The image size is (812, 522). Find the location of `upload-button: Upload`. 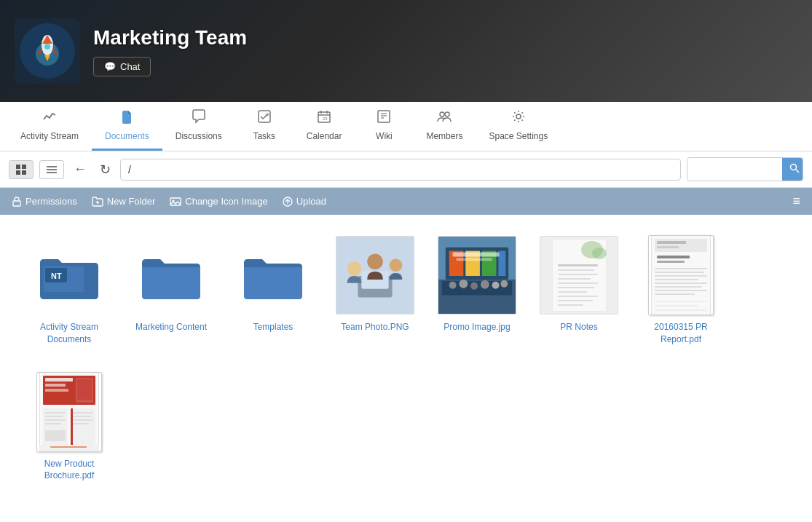

upload-button: Upload is located at coordinates (304, 201).